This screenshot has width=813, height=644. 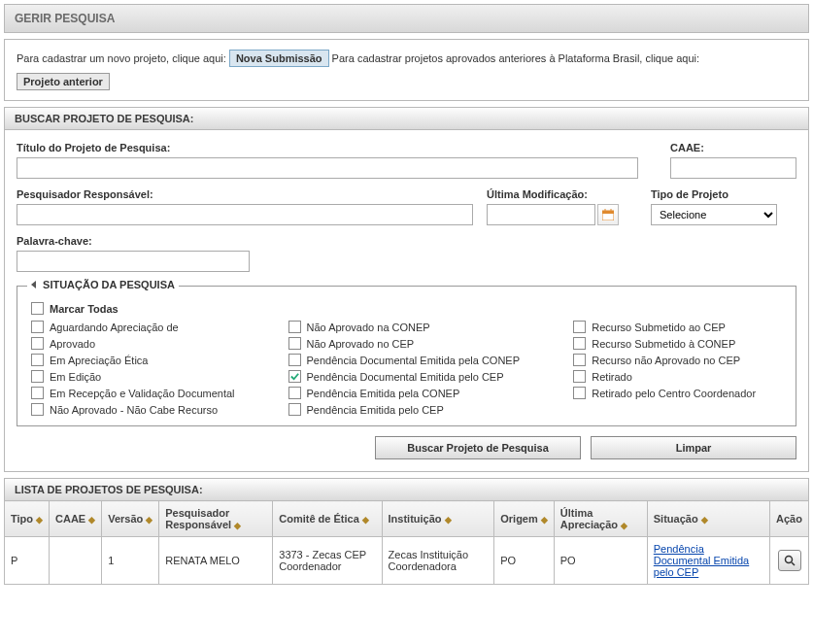 What do you see at coordinates (134, 410) in the screenshot?
I see `situacao-label: Não Aprovado - Não Cabe Recurso` at bounding box center [134, 410].